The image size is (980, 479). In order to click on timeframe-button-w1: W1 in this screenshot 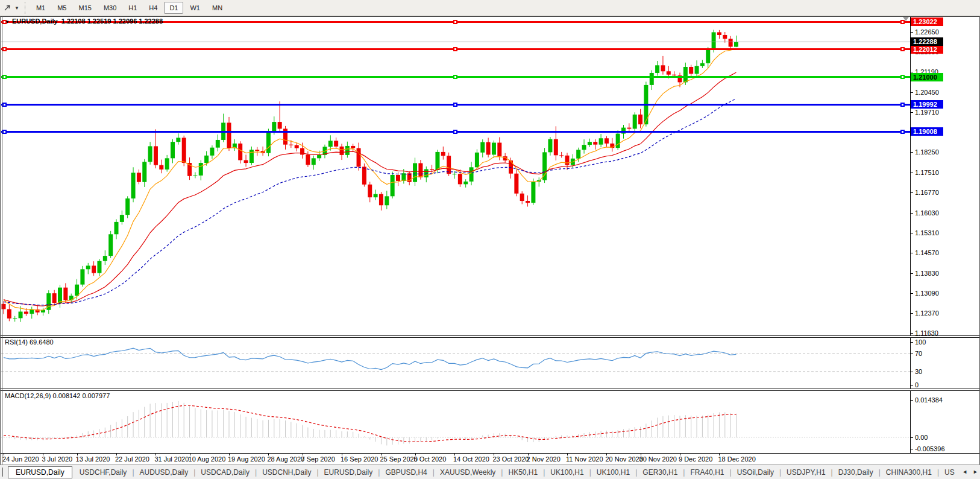, I will do `click(195, 8)`.